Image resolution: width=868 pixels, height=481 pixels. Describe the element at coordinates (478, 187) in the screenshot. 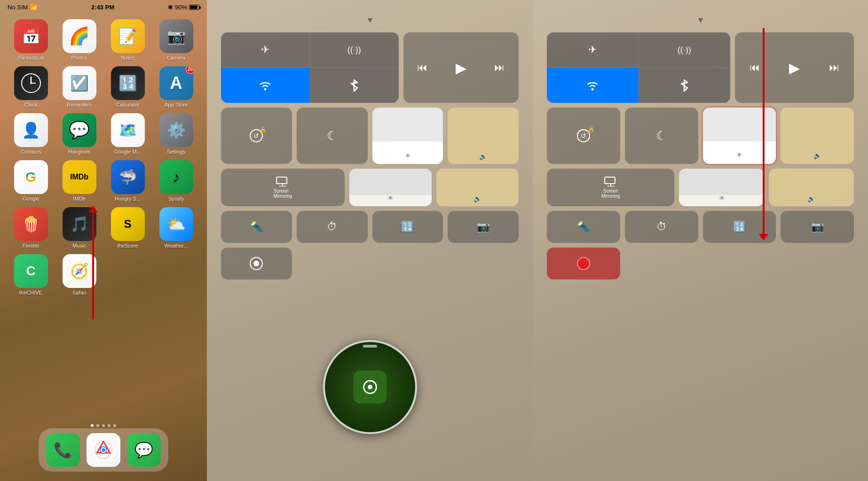

I see `volume-tall-tile: 🔈` at that location.